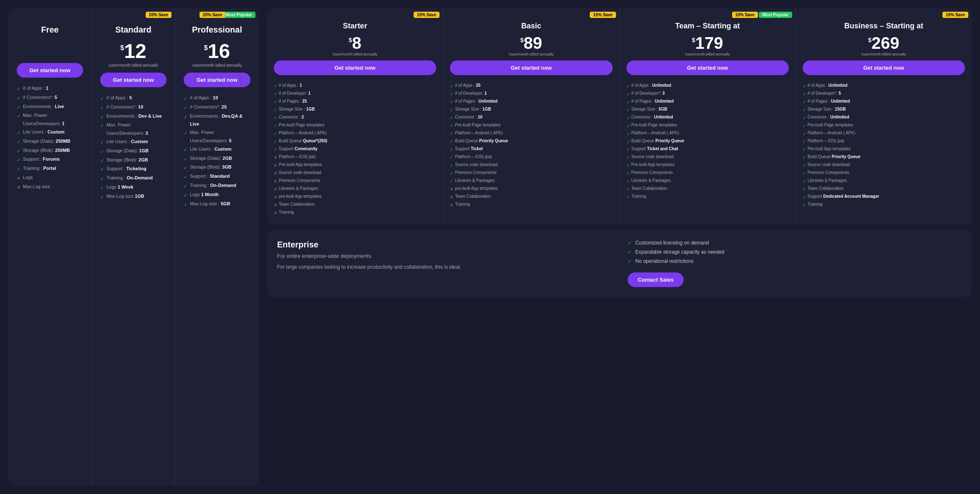  Describe the element at coordinates (136, 169) in the screenshot. I see `feature-value: Ticketing` at that location.